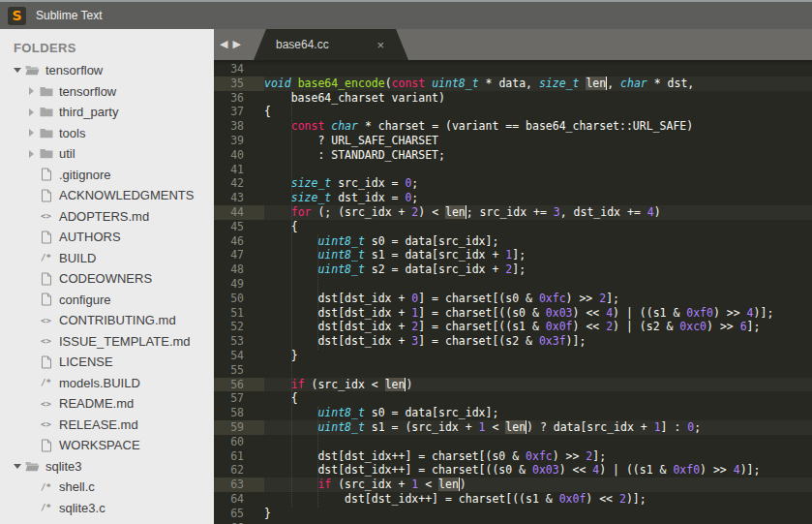  Describe the element at coordinates (513, 112) in the screenshot. I see `code-line-37: 37{` at that location.